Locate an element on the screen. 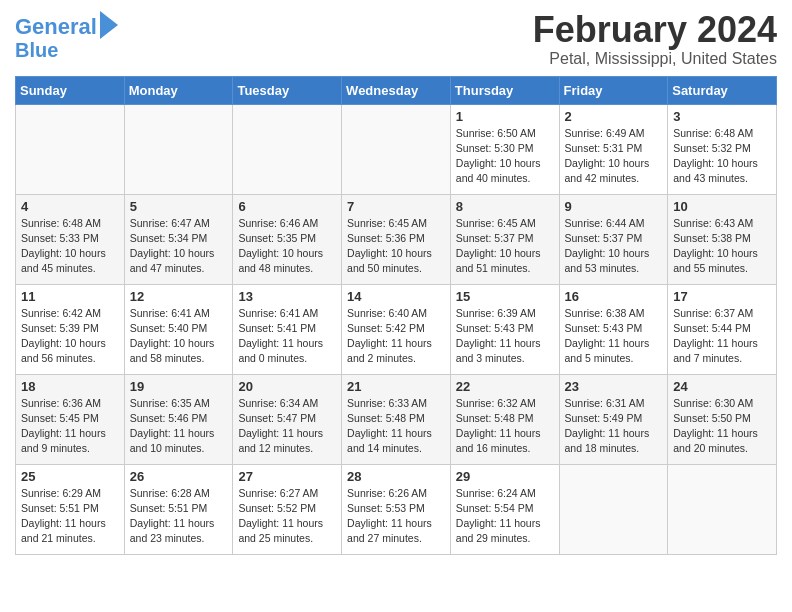 This screenshot has width=792, height=612. day-number: 18 is located at coordinates (70, 386).